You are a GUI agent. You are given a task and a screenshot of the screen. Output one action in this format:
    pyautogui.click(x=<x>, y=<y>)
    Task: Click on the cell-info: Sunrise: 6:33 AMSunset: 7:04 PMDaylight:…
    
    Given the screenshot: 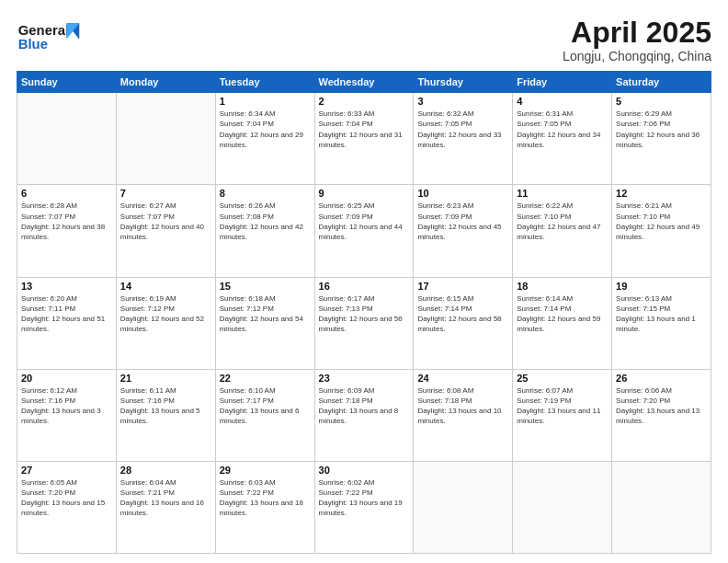 What is the action you would take?
    pyautogui.click(x=364, y=129)
    